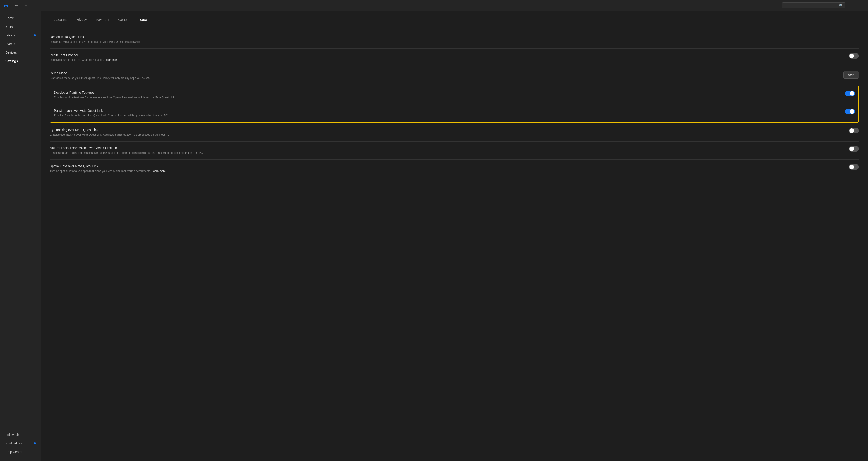 Image resolution: width=868 pixels, height=461 pixels. Describe the element at coordinates (143, 20) in the screenshot. I see `tab-beta: Beta` at that location.